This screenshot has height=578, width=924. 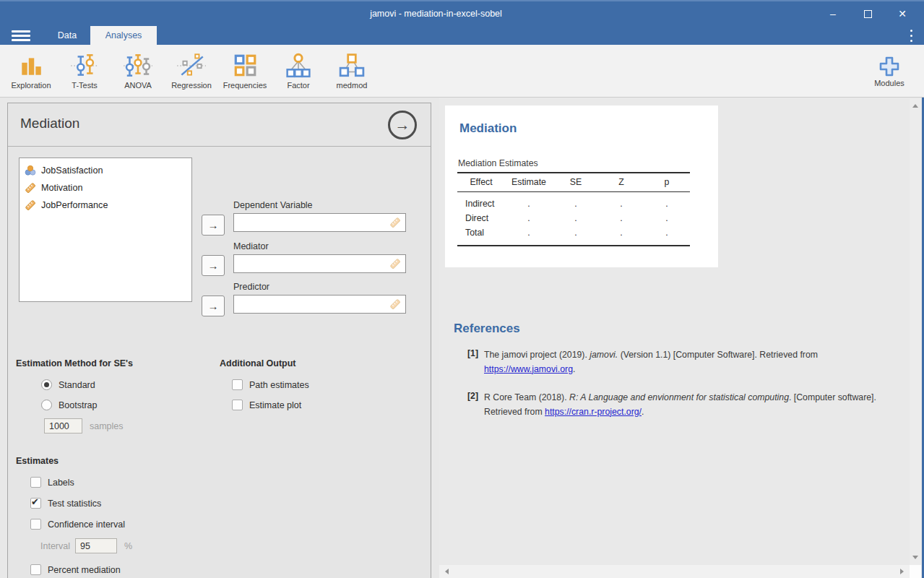 I want to click on t-tests-icon, so click(x=85, y=66).